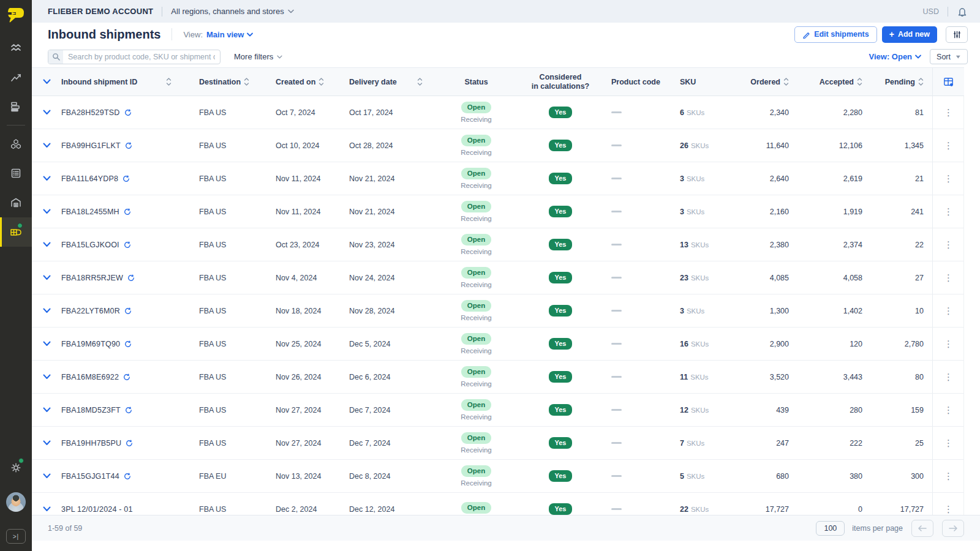 The image size is (980, 551). Describe the element at coordinates (16, 173) in the screenshot. I see `sidebar-item-orders` at that location.